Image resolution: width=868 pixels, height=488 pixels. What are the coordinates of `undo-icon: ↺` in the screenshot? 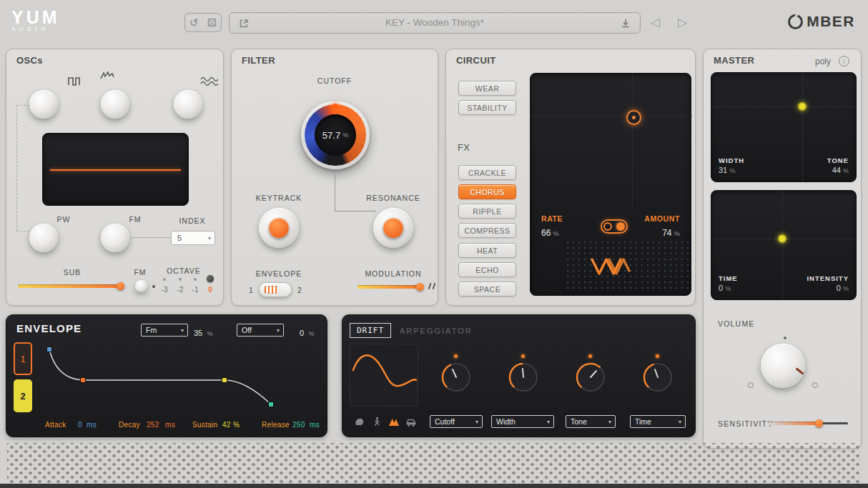 It's located at (194, 23).